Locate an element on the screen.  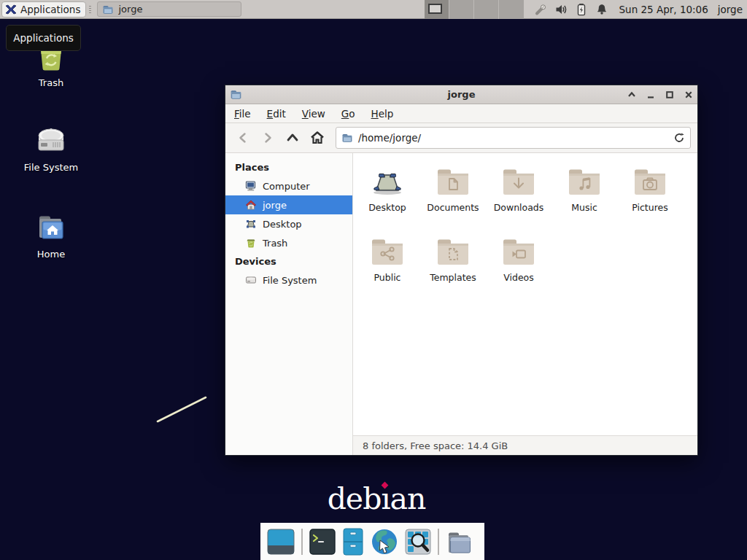
pictures-folder-icon is located at coordinates (650, 182).